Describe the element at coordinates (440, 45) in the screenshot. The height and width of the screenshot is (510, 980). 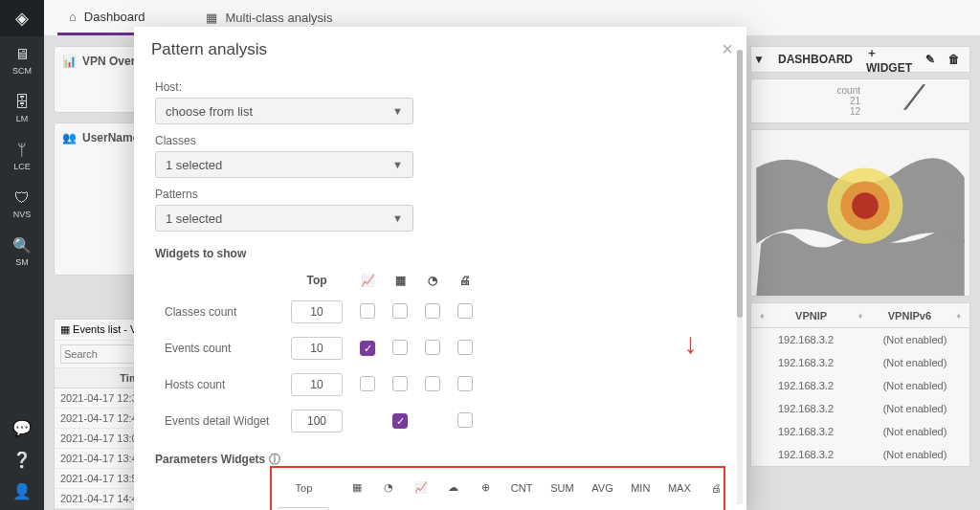
I see `modal-title: Pattern analysis` at that location.